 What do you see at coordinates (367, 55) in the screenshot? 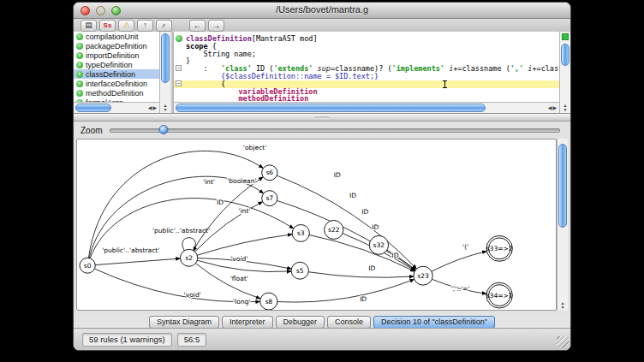
I see `code-line: String name;` at bounding box center [367, 55].